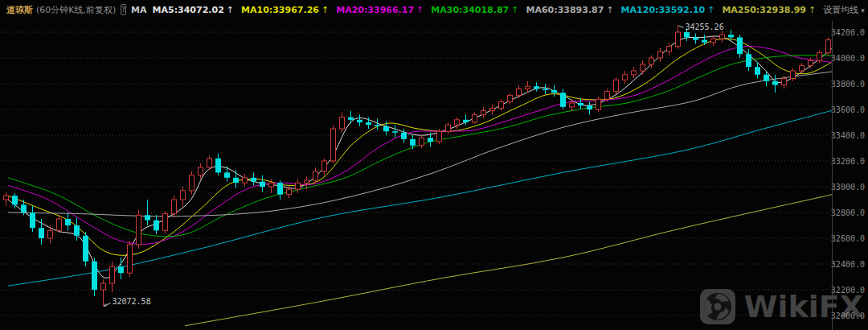  What do you see at coordinates (669, 10) in the screenshot?
I see `ma-legend-item-ma120: MA120:33592.10↑` at bounding box center [669, 10].